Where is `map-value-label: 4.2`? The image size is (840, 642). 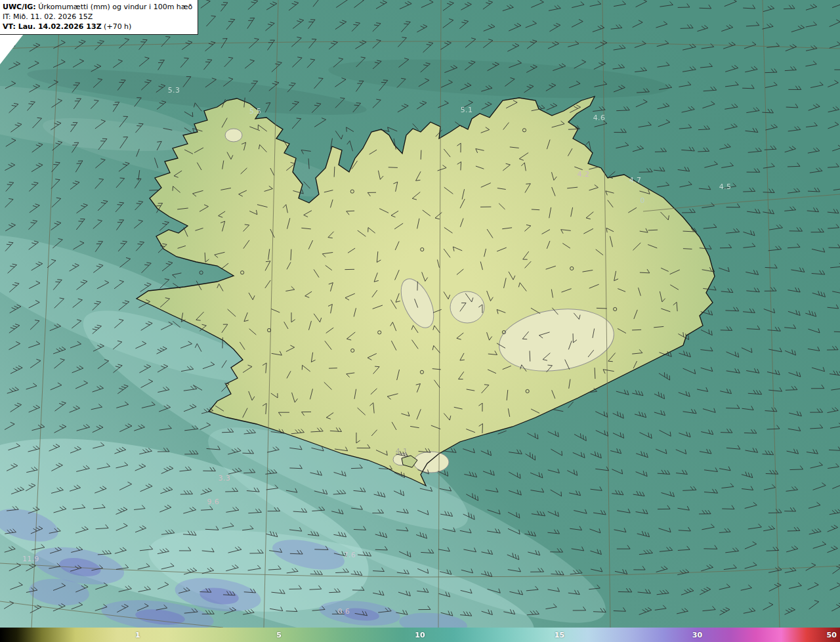 map-value-label: 4.2 is located at coordinates (583, 175).